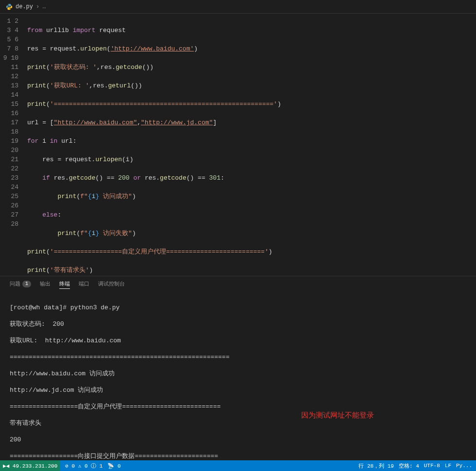 The height and width of the screenshot is (471, 476). What do you see at coordinates (65, 284) in the screenshot?
I see `tab-terminal: 终端` at bounding box center [65, 284].